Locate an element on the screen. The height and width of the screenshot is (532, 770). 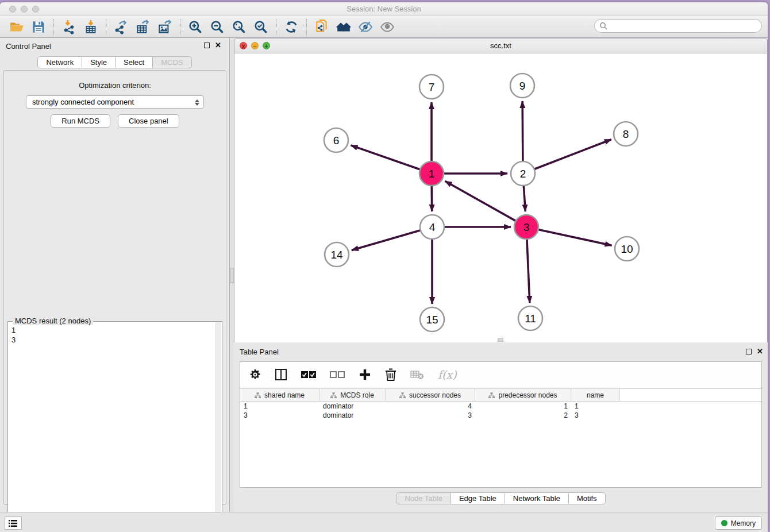
table-panel-title: Table Panel is located at coordinates (259, 352).